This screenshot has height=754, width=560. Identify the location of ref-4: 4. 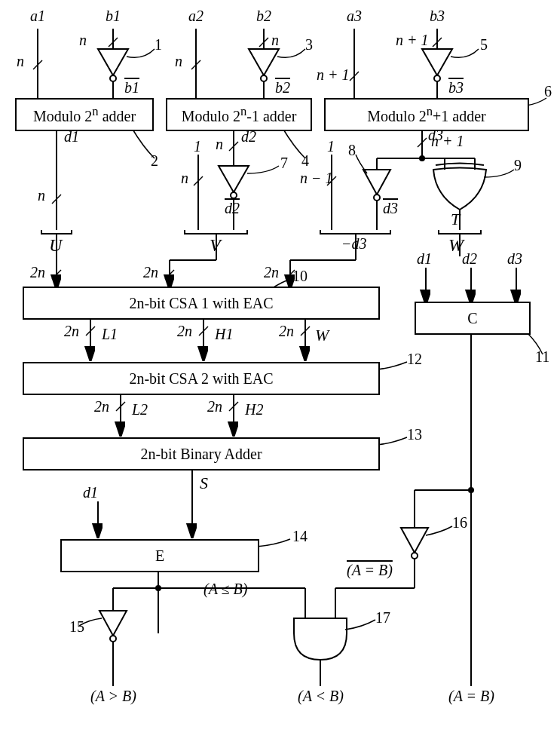
(305, 161).